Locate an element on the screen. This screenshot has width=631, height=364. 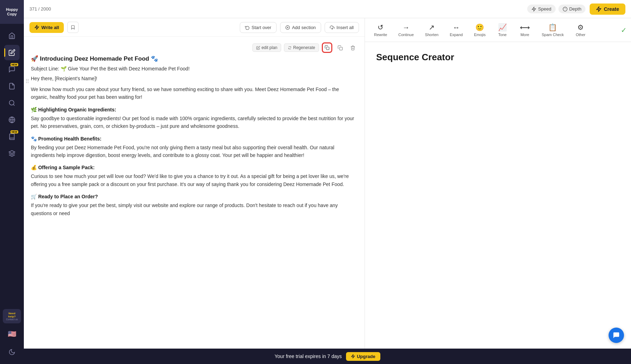
tone-icon: 📈 is located at coordinates (503, 27).